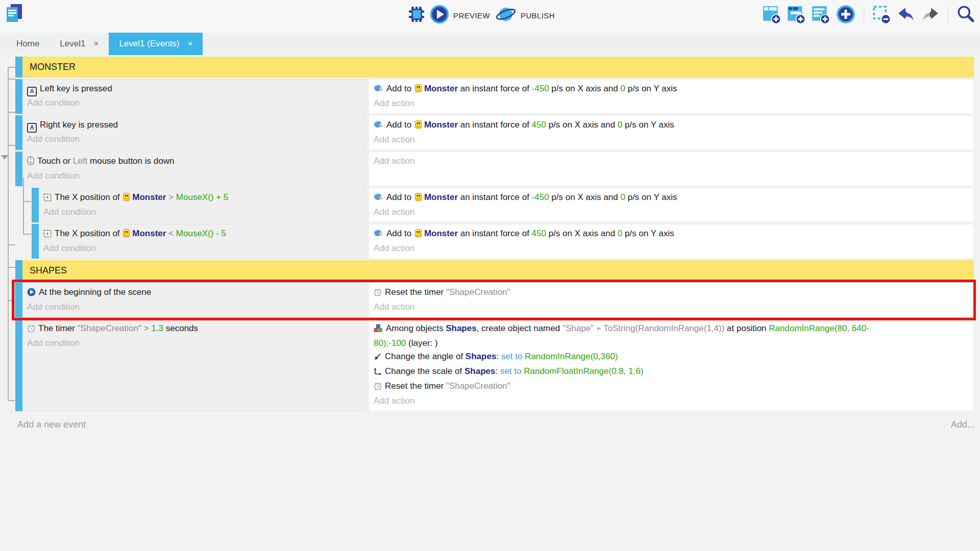  What do you see at coordinates (202, 198) in the screenshot?
I see `condition-line: The X position of Monster > MouseX() + 5` at bounding box center [202, 198].